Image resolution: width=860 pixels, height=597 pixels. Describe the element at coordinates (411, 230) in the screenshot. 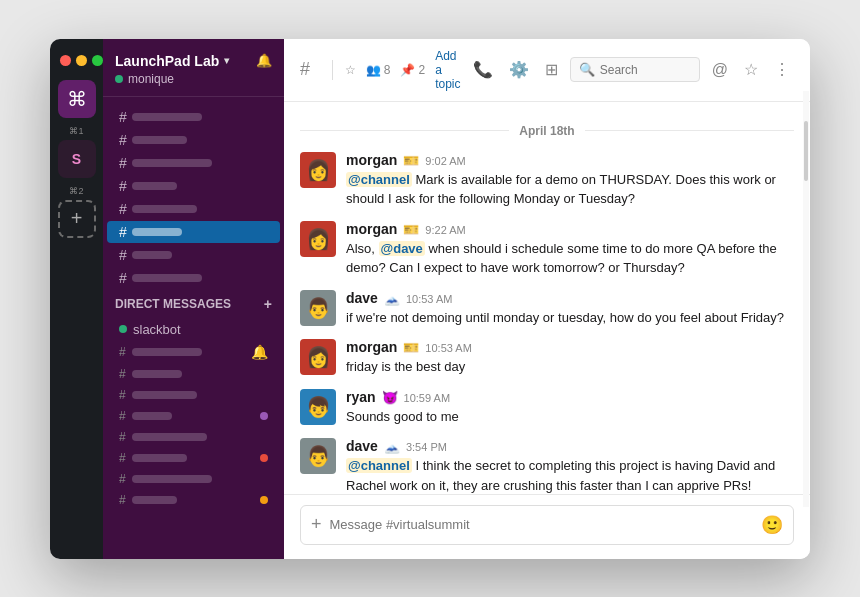

I see `author-emoji: 🎫` at that location.